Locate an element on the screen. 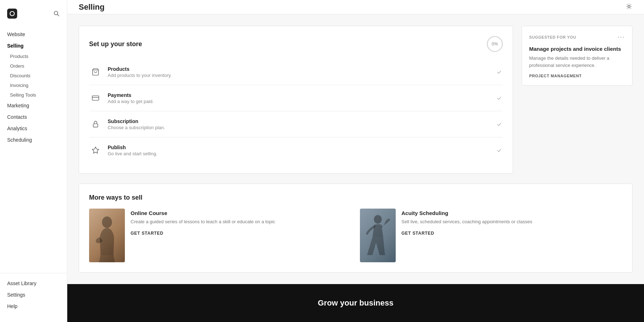 Image resolution: width=644 pixels, height=322 pixels. sidebar-nav: Website Selling Products Orders Discount… is located at coordinates (34, 148).